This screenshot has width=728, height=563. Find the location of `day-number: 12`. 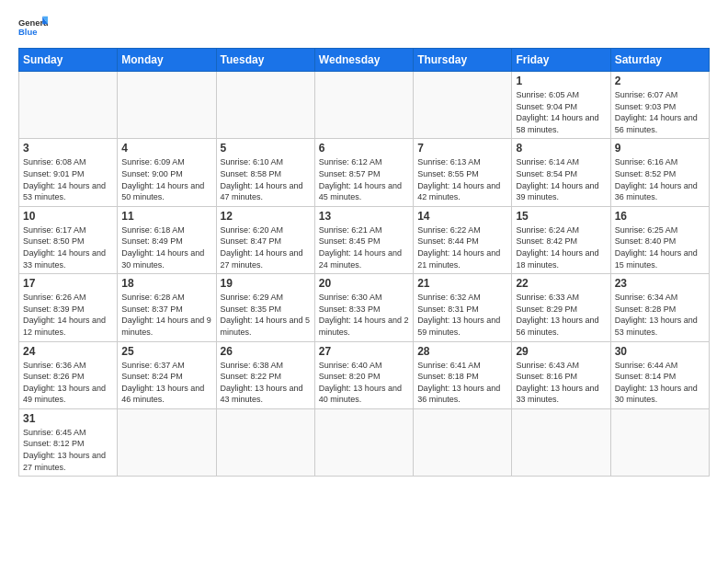

day-number: 12 is located at coordinates (266, 216).